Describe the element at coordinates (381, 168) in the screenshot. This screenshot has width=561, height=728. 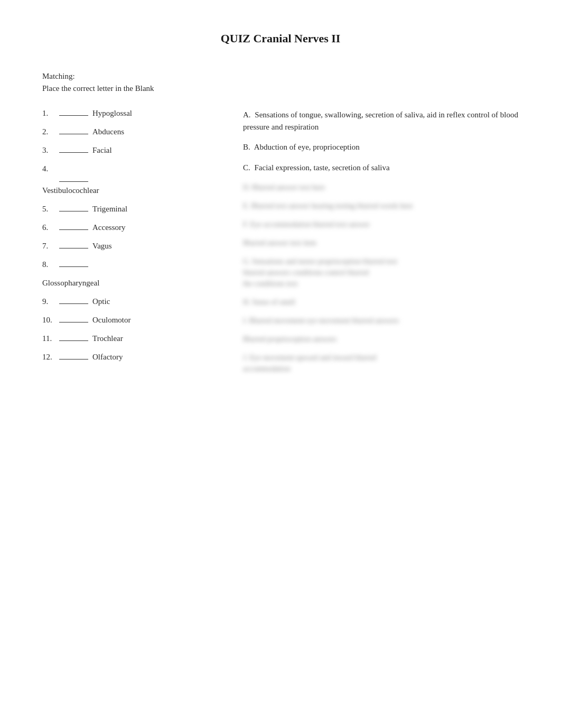
I see `answer-C: C. Facial expression, taste, secretion o…` at that location.